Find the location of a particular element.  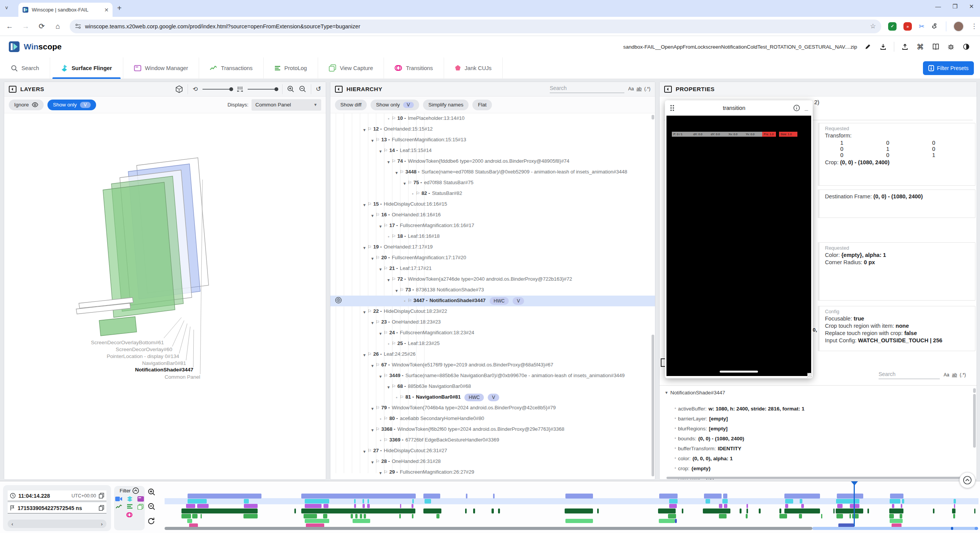

show-only-chip: Show only V is located at coordinates (72, 105).